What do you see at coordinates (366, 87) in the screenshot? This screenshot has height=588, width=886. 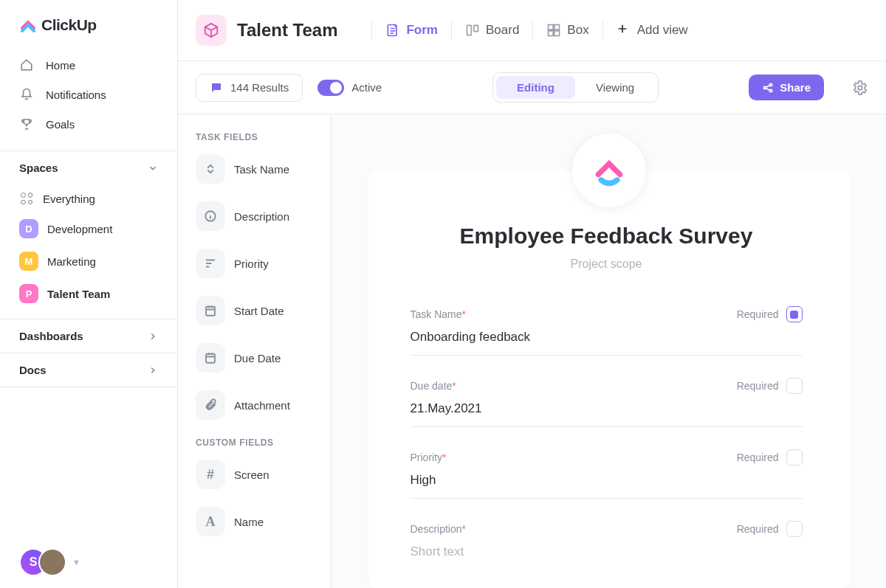 I see `active-label: Active` at bounding box center [366, 87].